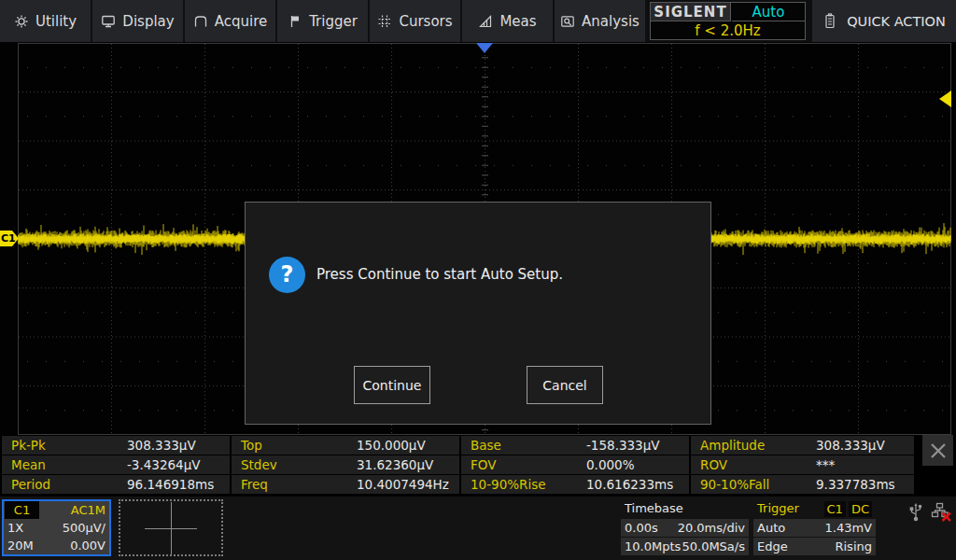  Describe the element at coordinates (15, 528) in the screenshot. I see `channel1-probe: 1X` at that location.